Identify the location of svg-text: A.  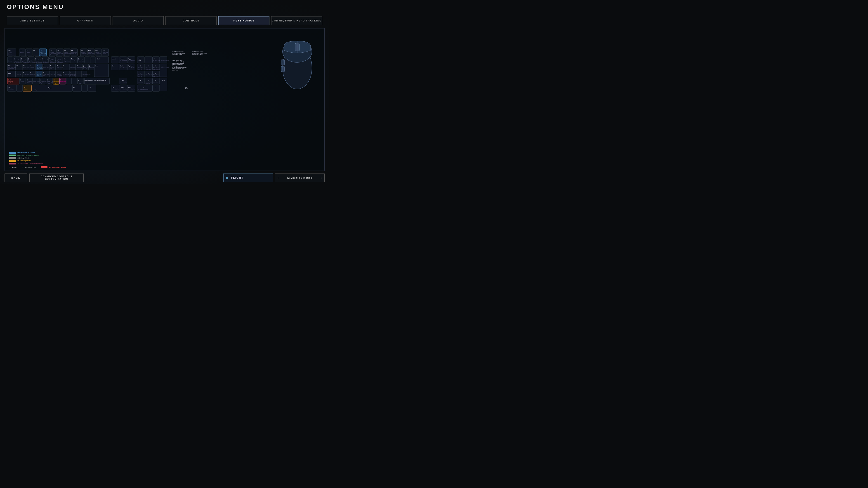
(17, 73).